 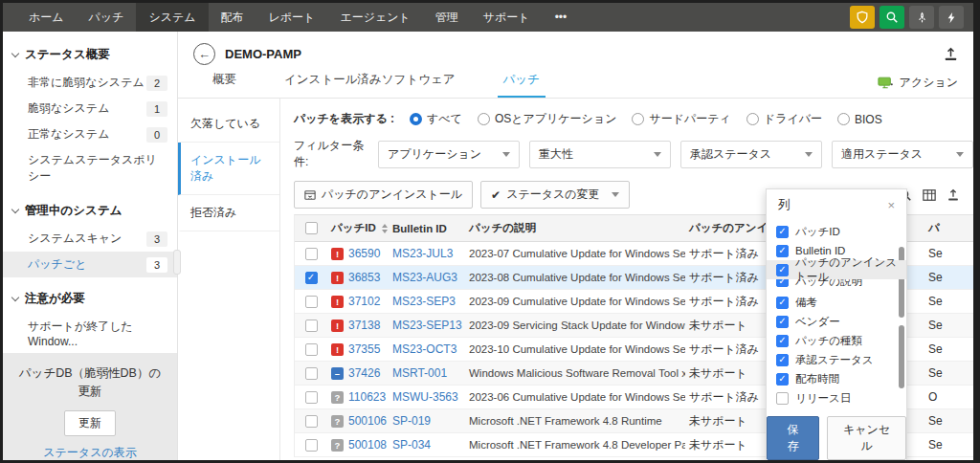 I want to click on row-checkbox: ✓, so click(x=312, y=277).